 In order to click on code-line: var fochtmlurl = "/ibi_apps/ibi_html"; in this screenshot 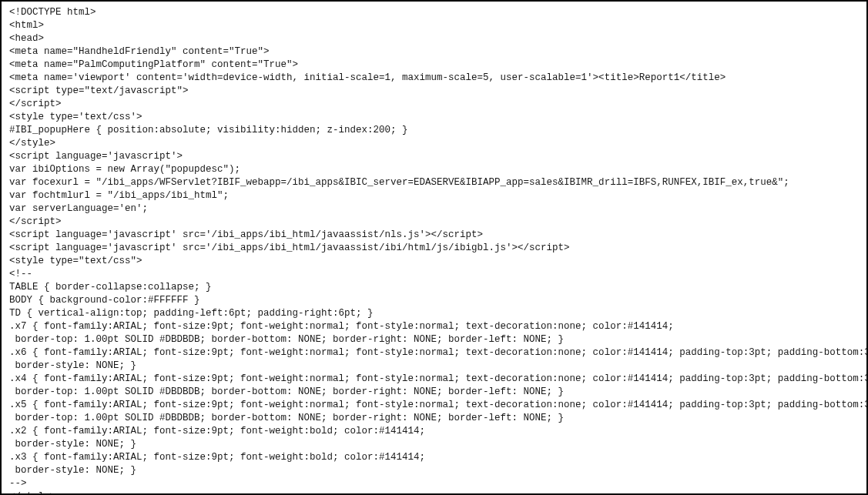, I will do `click(434, 196)`.